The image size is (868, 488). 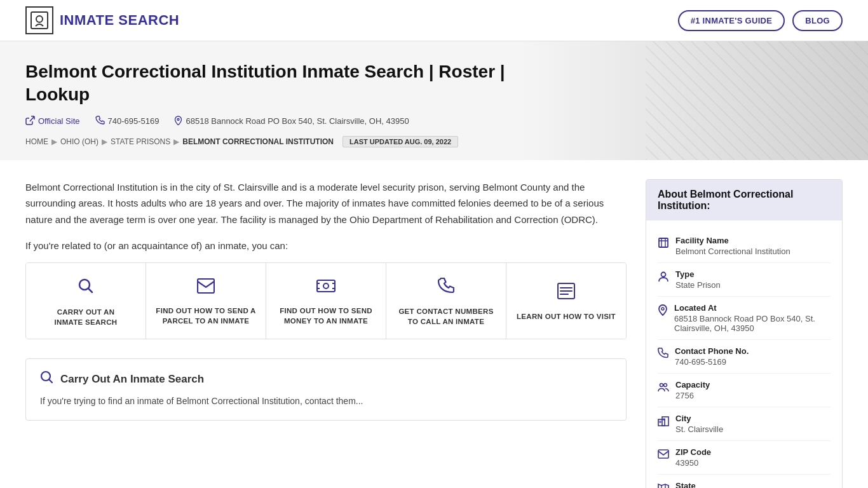 I want to click on location-content: Located At 68518 Bannock Road PO Box 540…, so click(x=752, y=318).